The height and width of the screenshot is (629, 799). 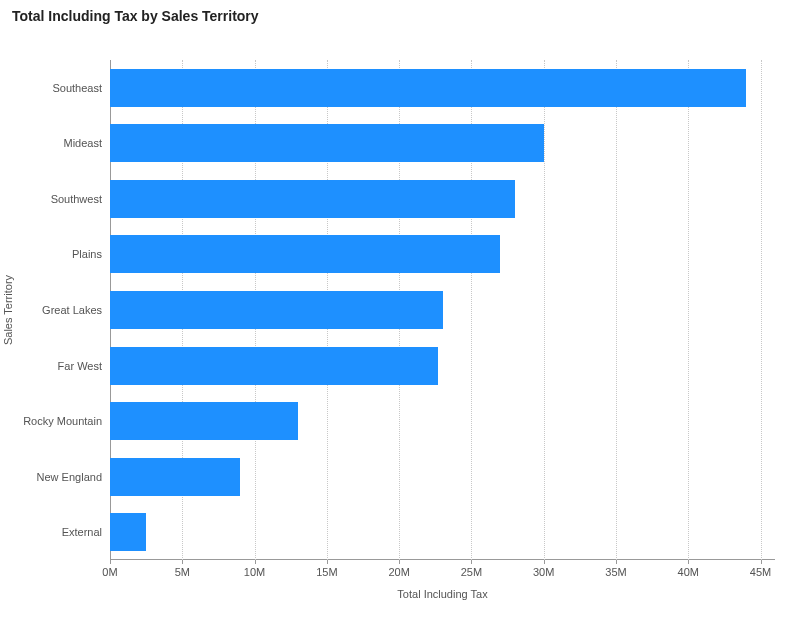 What do you see at coordinates (70, 477) in the screenshot?
I see `y-tick-label: New England` at bounding box center [70, 477].